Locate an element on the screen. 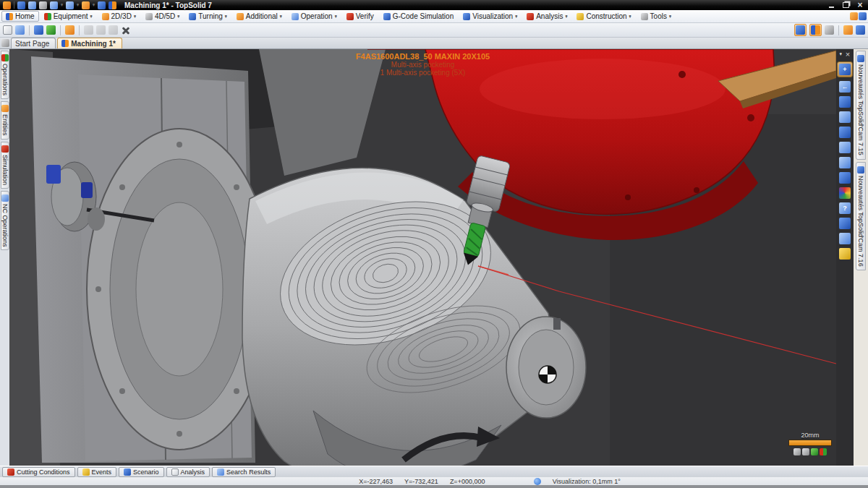 This screenshot has width=868, height=488. check-in-icon is located at coordinates (51, 30).